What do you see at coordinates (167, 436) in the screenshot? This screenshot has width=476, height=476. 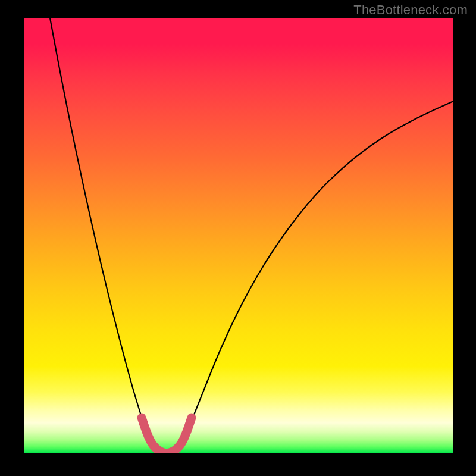 I see `highlight-band-path` at bounding box center [167, 436].